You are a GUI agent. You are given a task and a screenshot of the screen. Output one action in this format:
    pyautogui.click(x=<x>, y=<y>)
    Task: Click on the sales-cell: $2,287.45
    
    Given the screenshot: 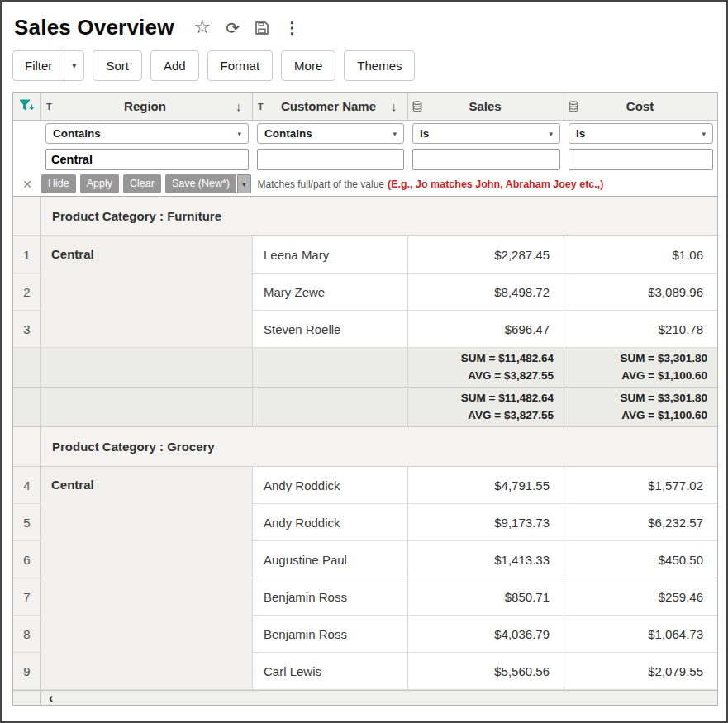 What is the action you would take?
    pyautogui.click(x=486, y=254)
    